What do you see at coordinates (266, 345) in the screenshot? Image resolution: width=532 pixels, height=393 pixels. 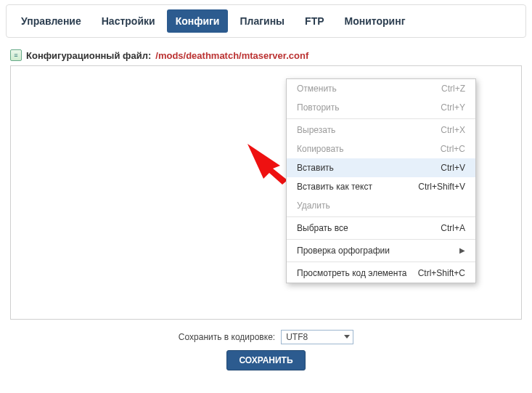 I see `footer: Сохранить в кодировке: UTF8 СОХРАНИТЬ` at bounding box center [266, 345].